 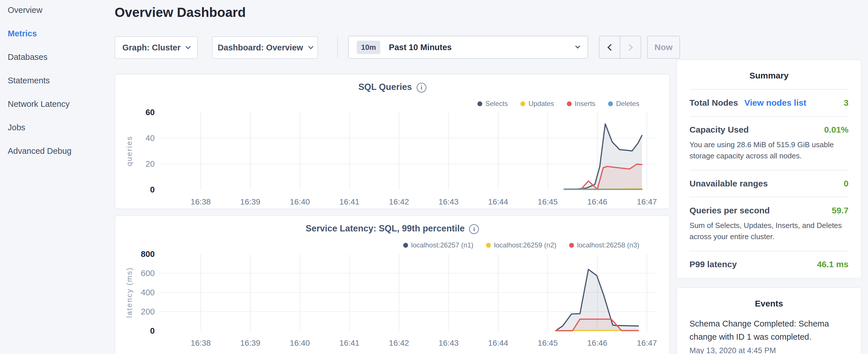 I want to click on summary-row-value: 3, so click(x=846, y=103).